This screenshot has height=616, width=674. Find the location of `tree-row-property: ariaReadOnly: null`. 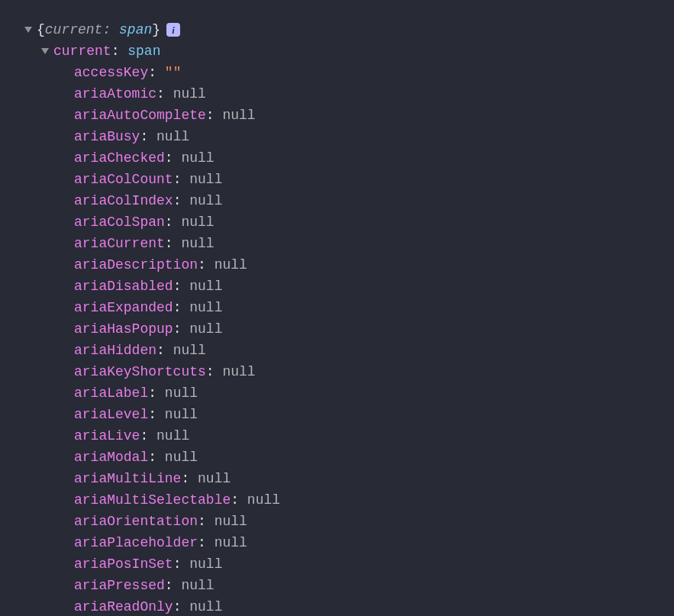

tree-row-property: ariaReadOnly: null is located at coordinates (350, 606).